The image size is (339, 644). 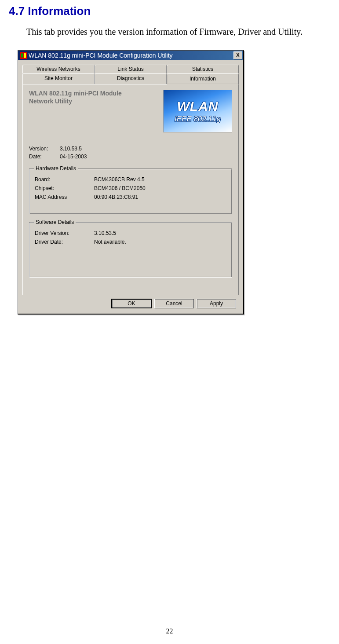 I want to click on mac-value: 00:90:4B:23:C8:91, so click(x=116, y=197).